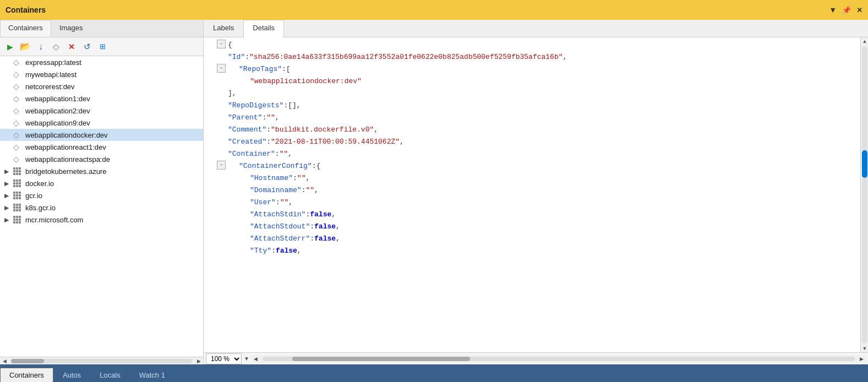 The image size is (868, 382). Describe the element at coordinates (864, 195) in the screenshot. I see `vertical-scrollbar: ▲ ▼` at that location.